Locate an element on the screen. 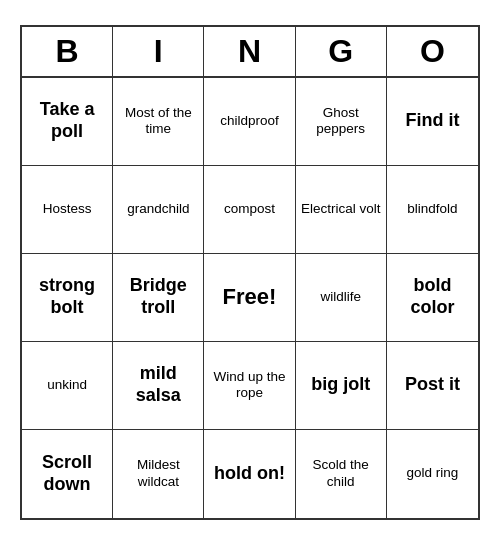  bingo-cell-0: Take a poll is located at coordinates (68, 122).